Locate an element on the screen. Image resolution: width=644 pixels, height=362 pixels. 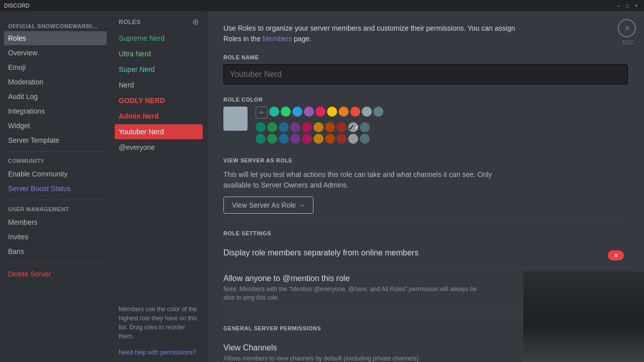
roles-panel: ROLES ⊕ Supreme Nerd Ultra Nerd Super Ne… is located at coordinates (159, 187).